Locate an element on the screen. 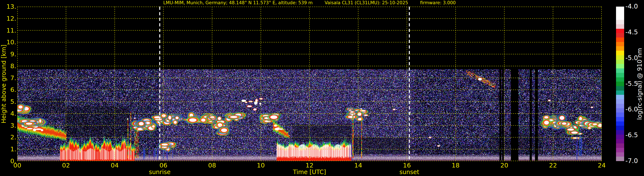 The height and width of the screenshot is (176, 644). y-tick-label: 9. is located at coordinates (8, 54).